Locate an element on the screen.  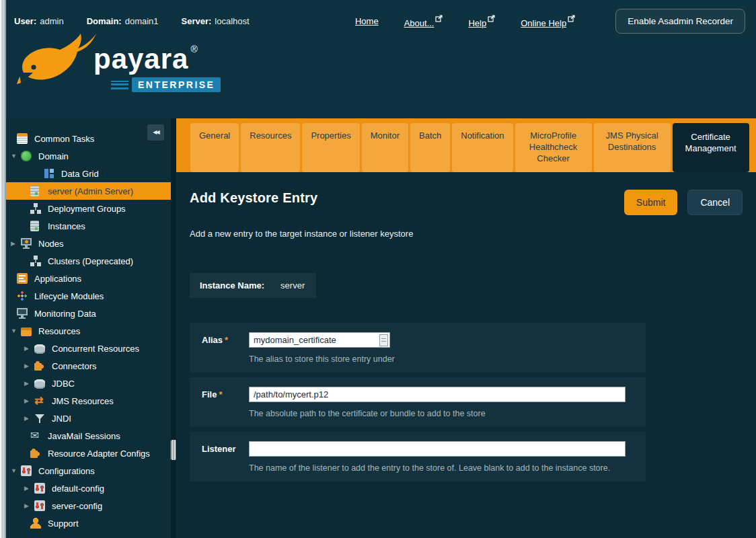
payara-fish-icon is located at coordinates (60, 65).